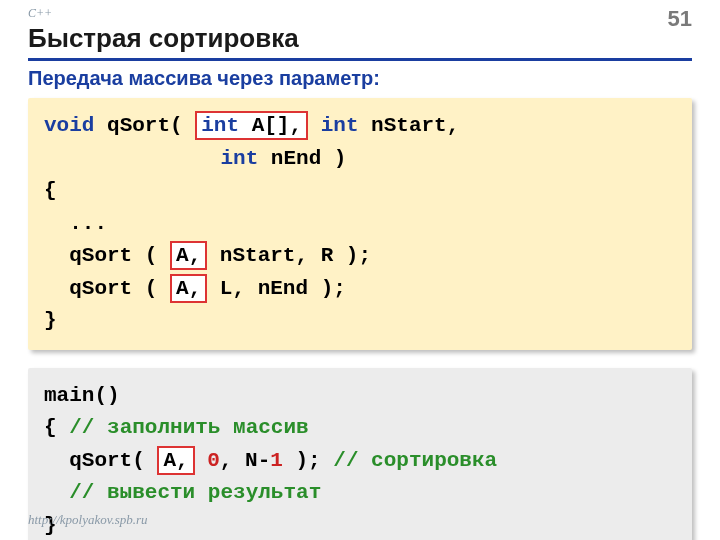  What do you see at coordinates (360, 42) in the screenshot?
I see `page-title: Быстрая сортировка` at bounding box center [360, 42].